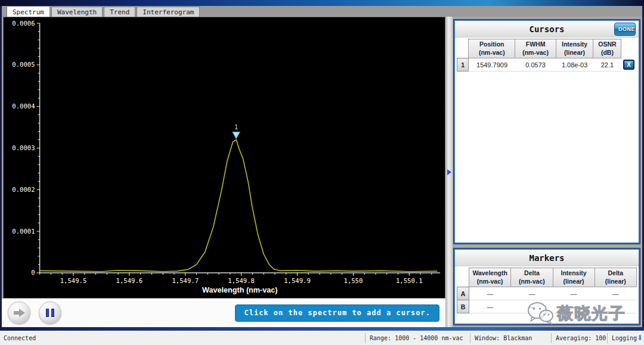 This screenshot has height=345, width=644. What do you see at coordinates (463, 307) in the screenshot?
I see `marker-row-label: B` at bounding box center [463, 307].